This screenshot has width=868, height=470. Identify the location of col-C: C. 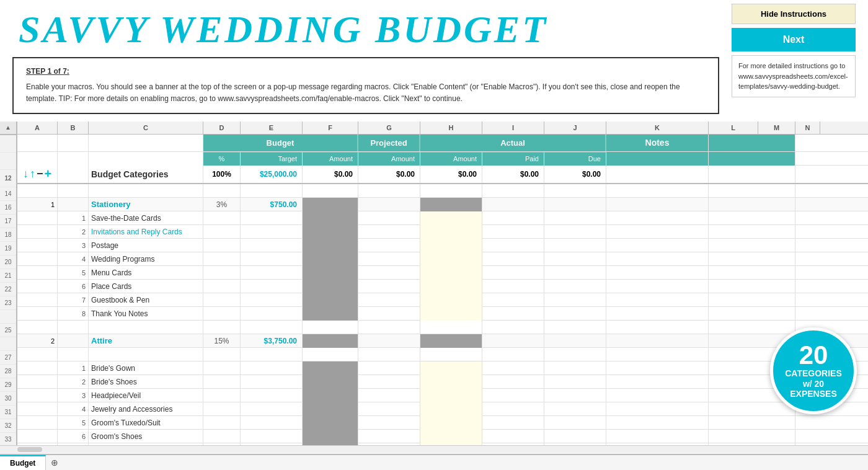
(146, 128).